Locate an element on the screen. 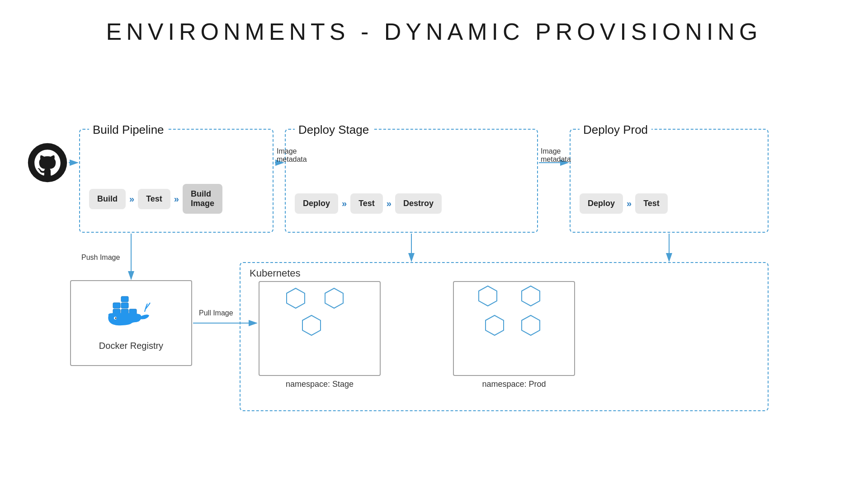  chevron-1: » is located at coordinates (132, 199).